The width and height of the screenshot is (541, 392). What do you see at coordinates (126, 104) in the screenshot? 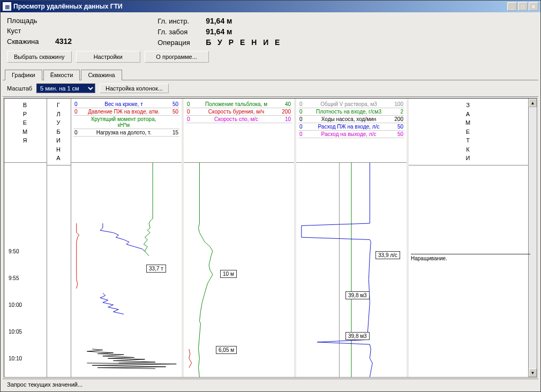
I see `curve-label: 0Вес на крюке, т50` at bounding box center [126, 104].